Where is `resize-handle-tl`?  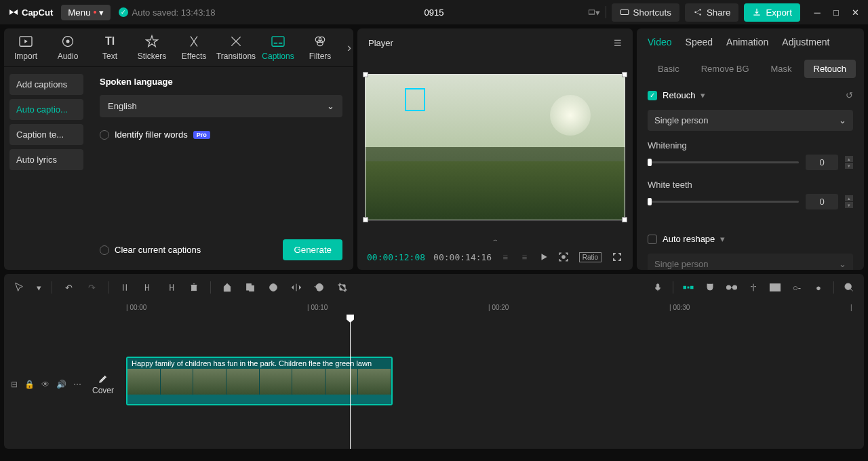 resize-handle-tl is located at coordinates (366, 75).